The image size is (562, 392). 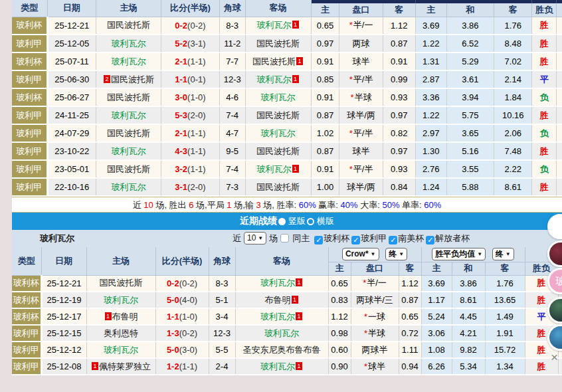 I want to click on final-odds-select-b: 终▼, so click(x=504, y=254).